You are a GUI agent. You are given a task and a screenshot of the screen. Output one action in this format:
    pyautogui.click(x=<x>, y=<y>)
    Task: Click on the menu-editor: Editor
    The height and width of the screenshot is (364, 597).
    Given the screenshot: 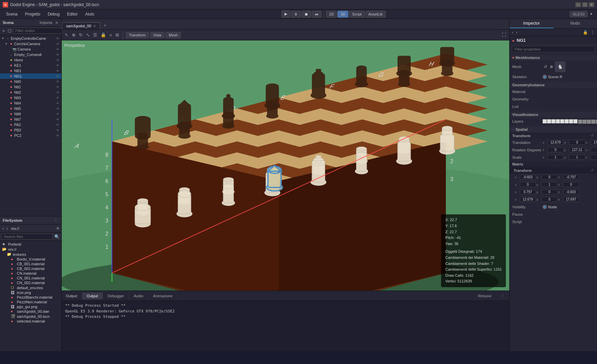 What is the action you would take?
    pyautogui.click(x=72, y=14)
    